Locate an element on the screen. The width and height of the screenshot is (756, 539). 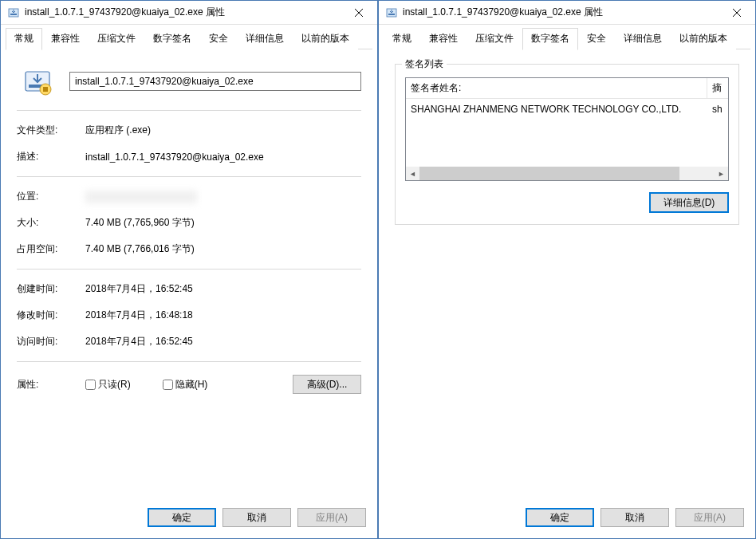
filename-input is located at coordinates (215, 81).